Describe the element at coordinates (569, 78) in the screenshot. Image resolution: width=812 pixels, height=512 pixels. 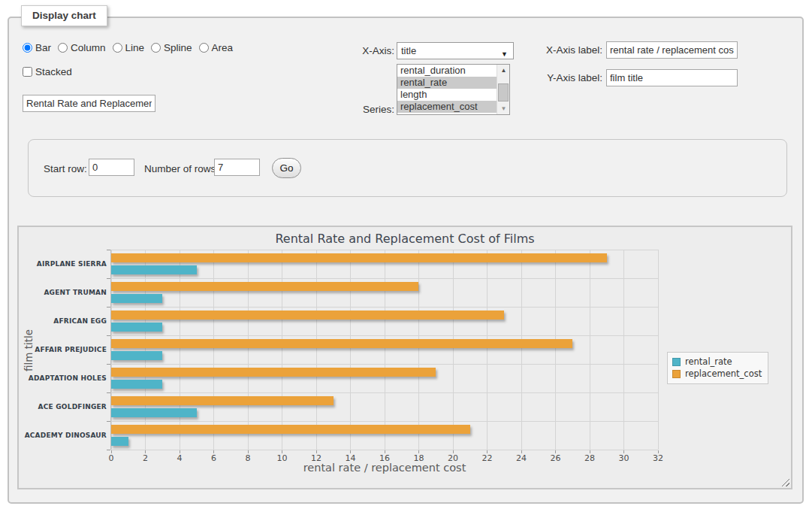
I see `y-axis-label-field-label: Y-Axis label:` at that location.